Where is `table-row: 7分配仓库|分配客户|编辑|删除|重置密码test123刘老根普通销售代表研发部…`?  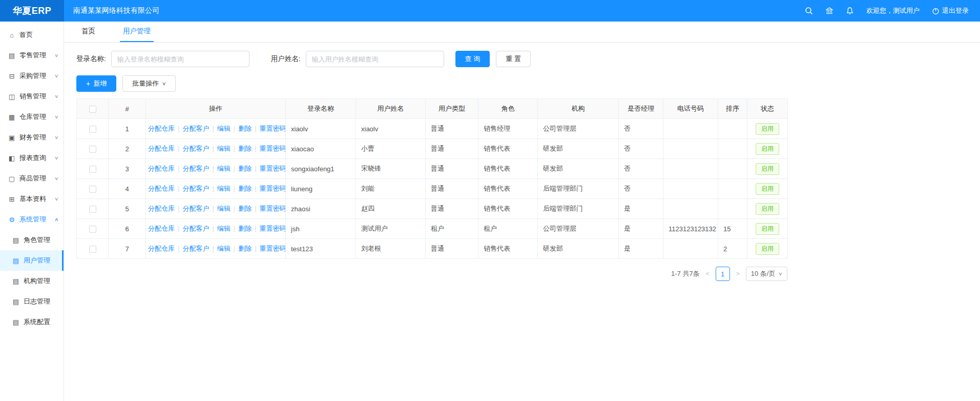
table-row: 7分配仓库|分配客户|编辑|删除|重置密码test123刘老根普通销售代表研发部… is located at coordinates (432, 249).